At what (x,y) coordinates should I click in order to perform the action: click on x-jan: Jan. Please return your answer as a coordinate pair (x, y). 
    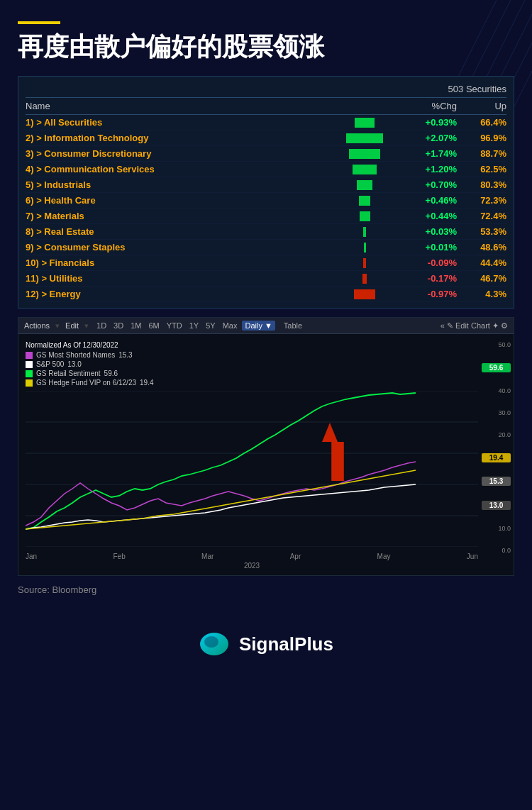
    Looking at the image, I should click on (31, 556).